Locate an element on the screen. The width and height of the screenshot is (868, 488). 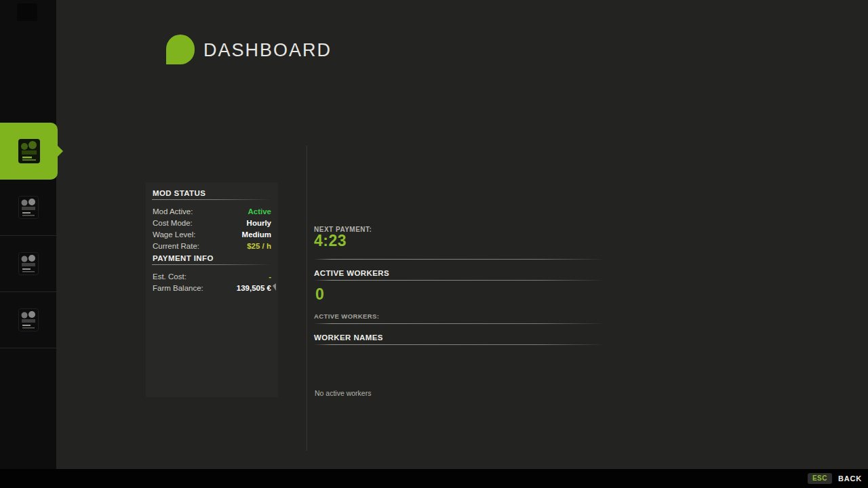
row-value: Active is located at coordinates (259, 211).